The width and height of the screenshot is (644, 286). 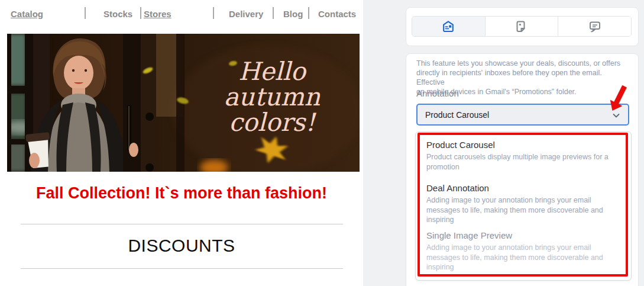 I want to click on option-single-image-preview: Single Image Preview Adding image to you…, so click(x=526, y=251).